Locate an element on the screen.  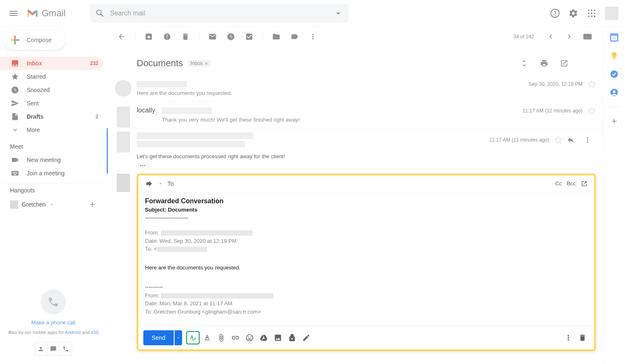
back-button is located at coordinates (122, 37).